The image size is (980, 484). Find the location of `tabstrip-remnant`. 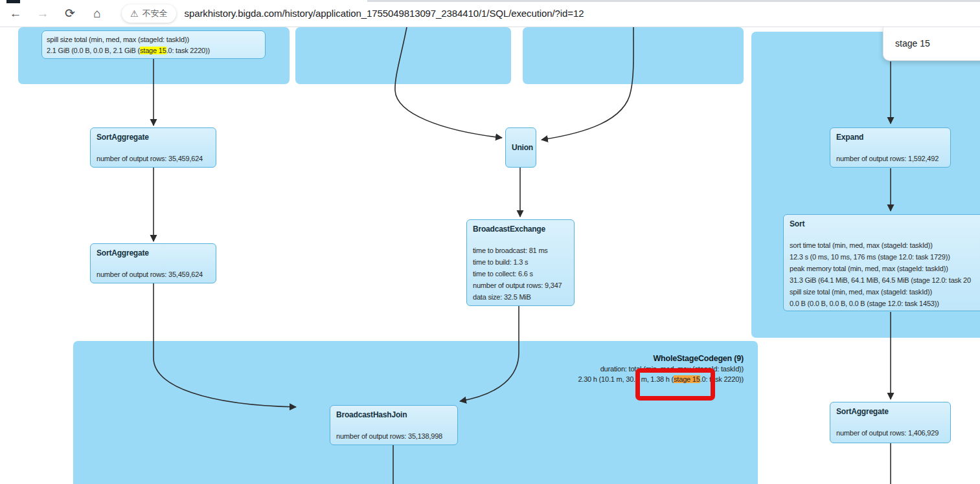

tabstrip-remnant is located at coordinates (674, 1).